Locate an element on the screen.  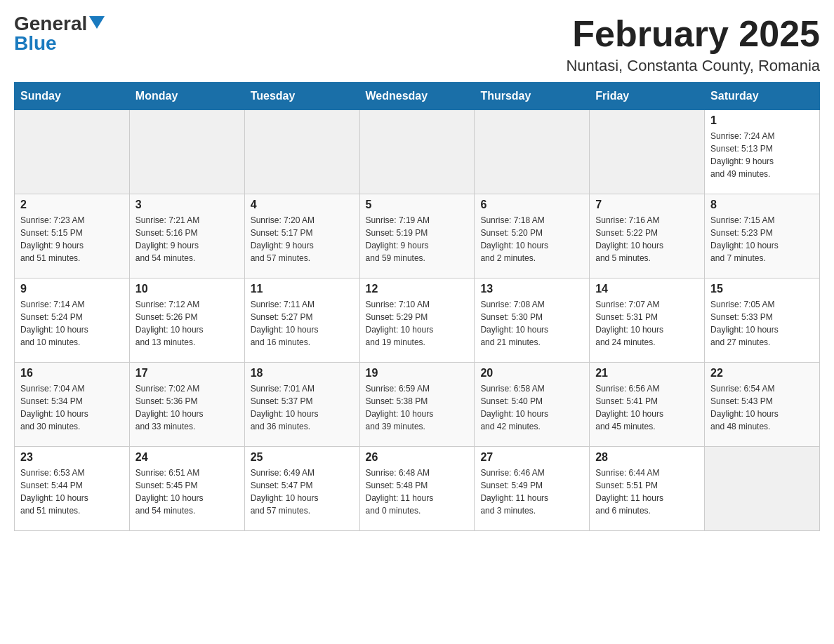
day-info: Sunrise: 7:14 AM Sunset: 5:24 PM Dayligh… is located at coordinates (72, 323).